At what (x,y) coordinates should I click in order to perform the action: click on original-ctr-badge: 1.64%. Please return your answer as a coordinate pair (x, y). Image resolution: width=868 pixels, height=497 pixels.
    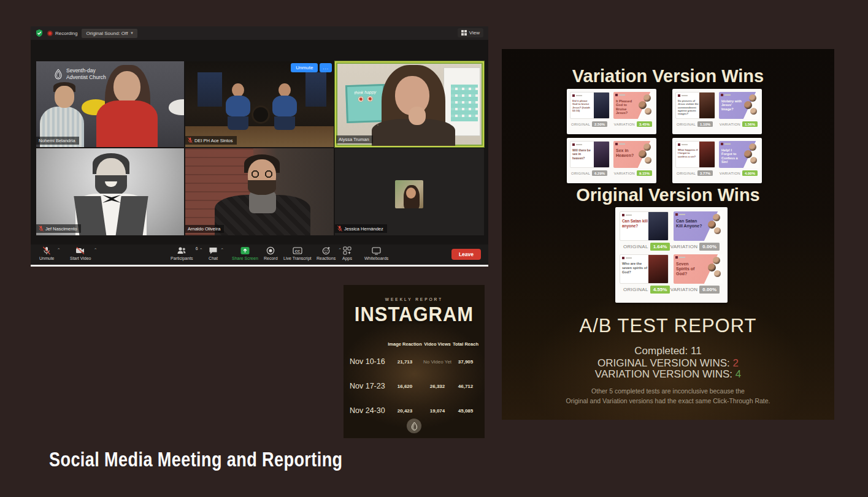
    Looking at the image, I should click on (660, 246).